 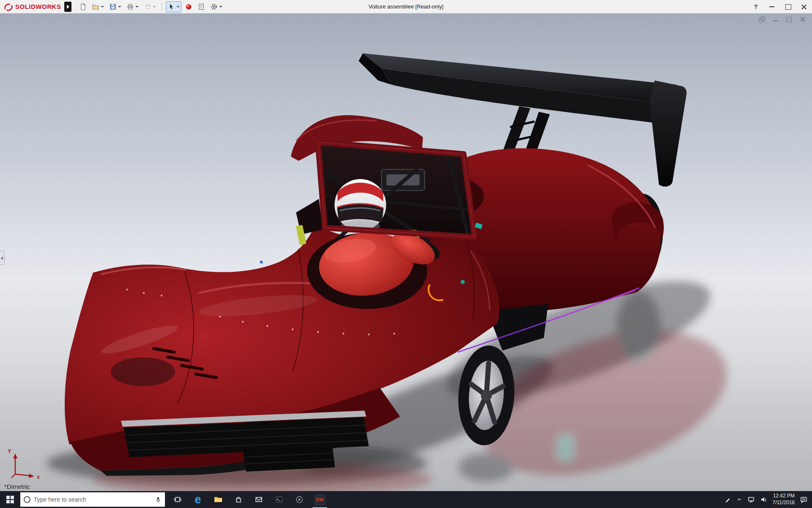 What do you see at coordinates (201, 7) in the screenshot?
I see `file-properties-icon` at bounding box center [201, 7].